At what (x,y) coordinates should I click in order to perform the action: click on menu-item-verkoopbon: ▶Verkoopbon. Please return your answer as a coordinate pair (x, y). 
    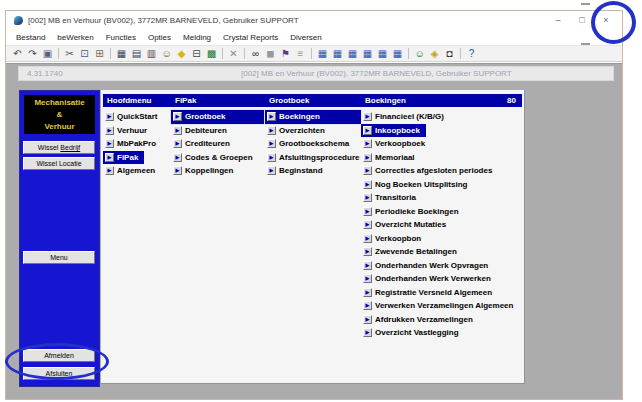
    Looking at the image, I should click on (394, 239).